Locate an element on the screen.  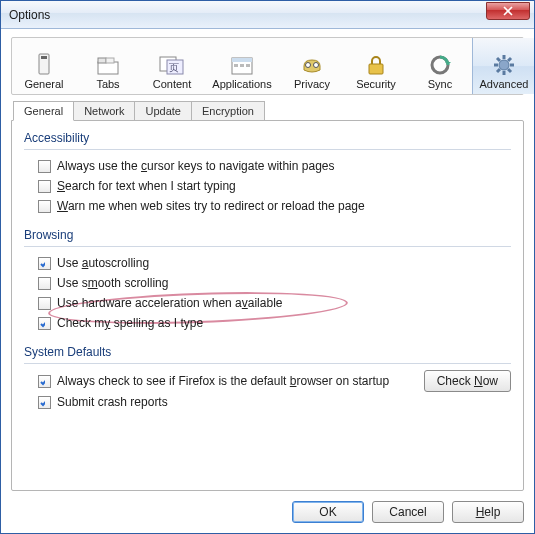
group-title: System Defaults is located at coordinates (268, 352).